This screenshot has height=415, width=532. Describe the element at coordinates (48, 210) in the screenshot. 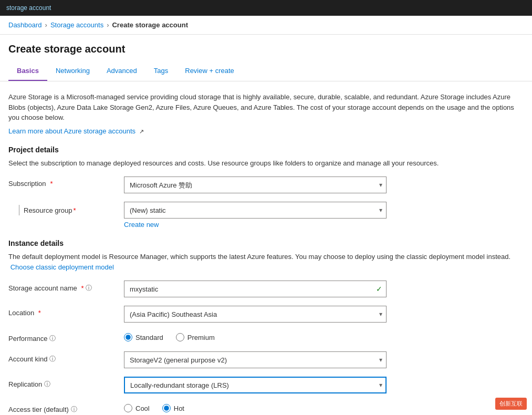

I see `resource-group-label: Resource group` at that location.